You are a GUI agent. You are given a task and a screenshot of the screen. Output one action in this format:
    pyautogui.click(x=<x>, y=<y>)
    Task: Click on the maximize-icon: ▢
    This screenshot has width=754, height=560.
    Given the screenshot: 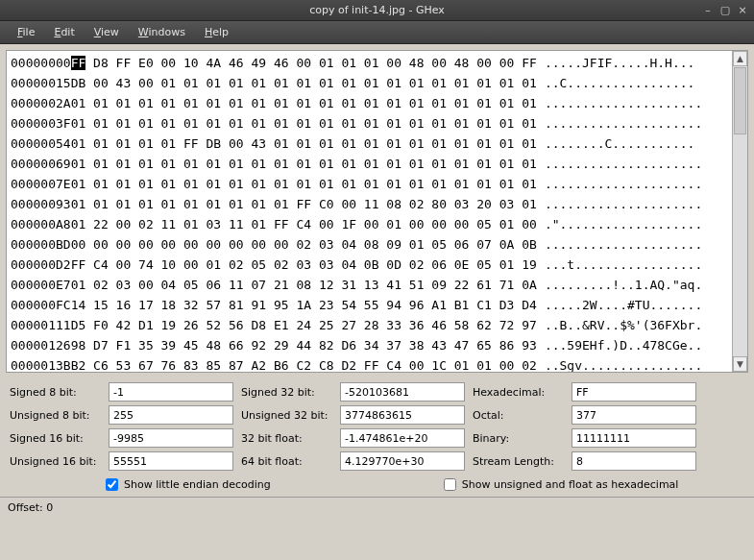 What is the action you would take?
    pyautogui.click(x=725, y=11)
    